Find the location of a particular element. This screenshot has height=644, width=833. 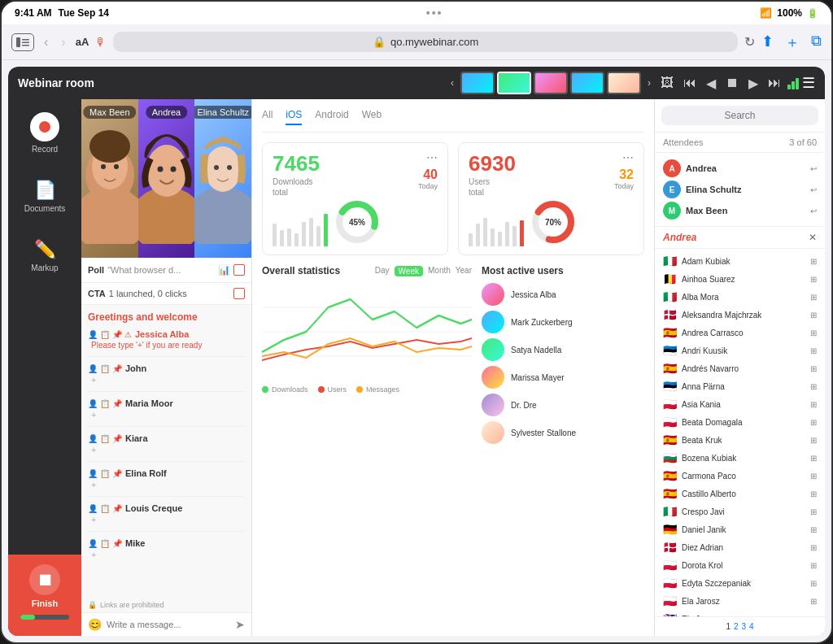

sidebar-item-documents: 📄 Documents is located at coordinates (45, 197).